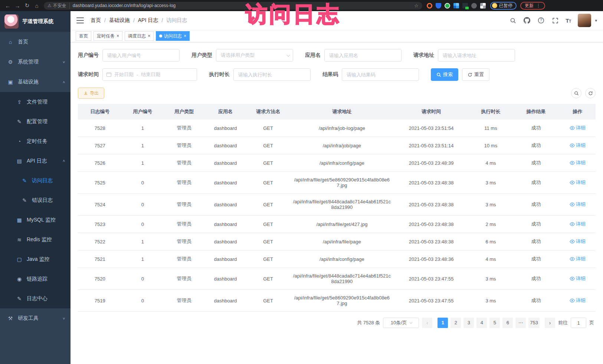 This screenshot has width=603, height=364. What do you see at coordinates (141, 55) in the screenshot?
I see `user-id-input` at bounding box center [141, 55].